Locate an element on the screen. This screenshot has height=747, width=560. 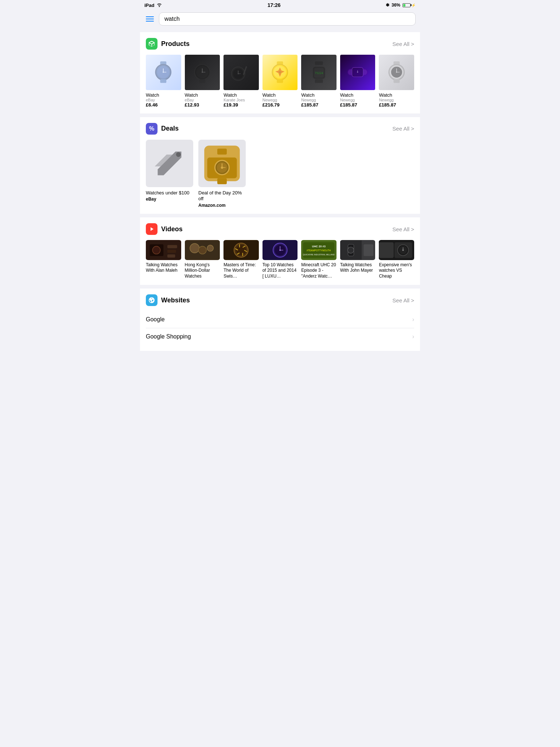
products-icon is located at coordinates (152, 44).